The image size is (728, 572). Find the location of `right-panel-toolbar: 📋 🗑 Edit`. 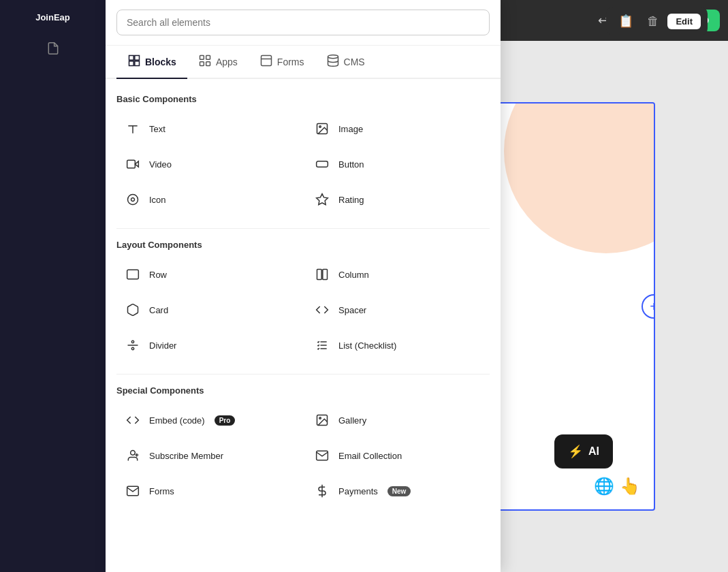

right-panel-toolbar: 📋 🗑 Edit is located at coordinates (656, 21).